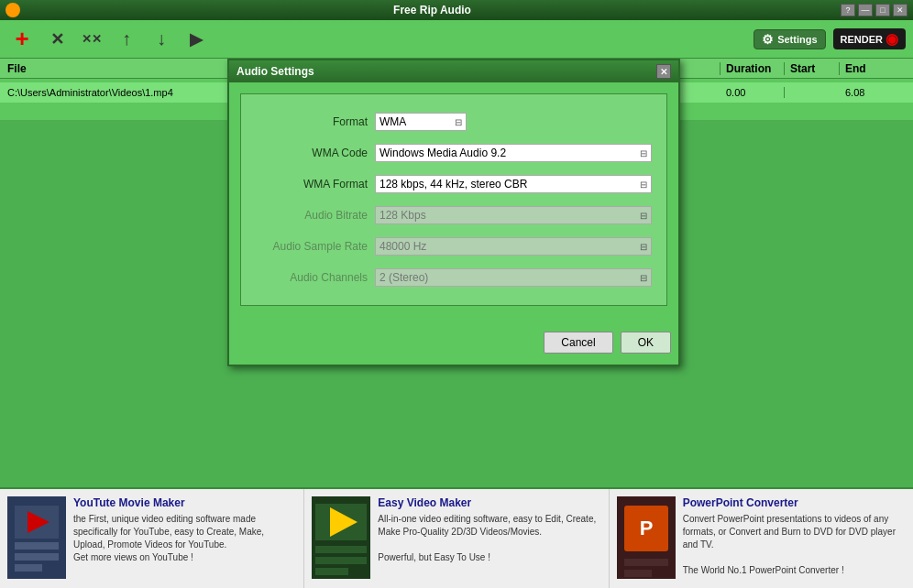 The image size is (913, 588). Describe the element at coordinates (315, 184) in the screenshot. I see `wma-format-label: WMA Format` at that location.